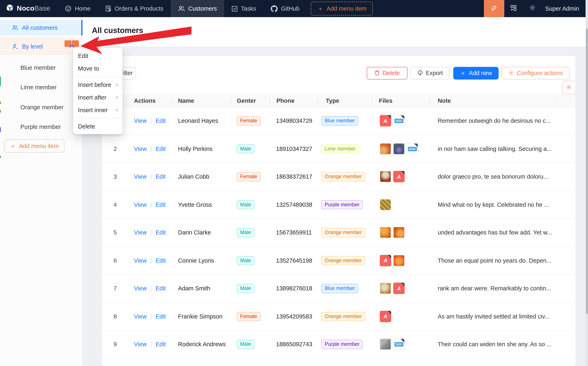 Image resolution: width=588 pixels, height=366 pixels. What do you see at coordinates (29, 9) in the screenshot?
I see `nocobase-logo: NocoBase` at bounding box center [29, 9].